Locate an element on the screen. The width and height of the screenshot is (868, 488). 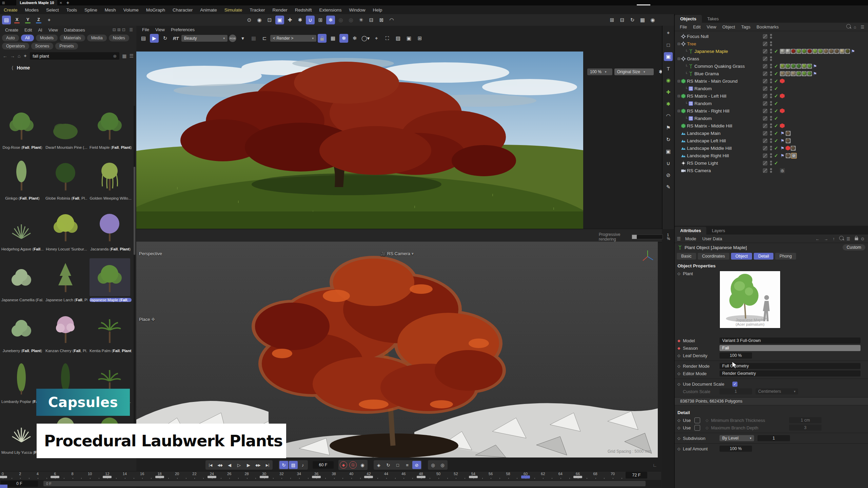
ab-menu-view: View is located at coordinates (53, 30).